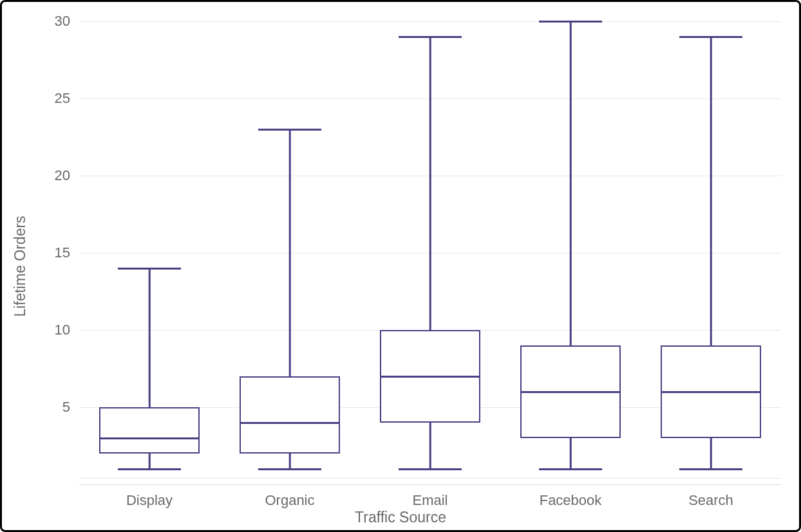  What do you see at coordinates (149, 500) in the screenshot?
I see `x-tick-label: Display` at bounding box center [149, 500].